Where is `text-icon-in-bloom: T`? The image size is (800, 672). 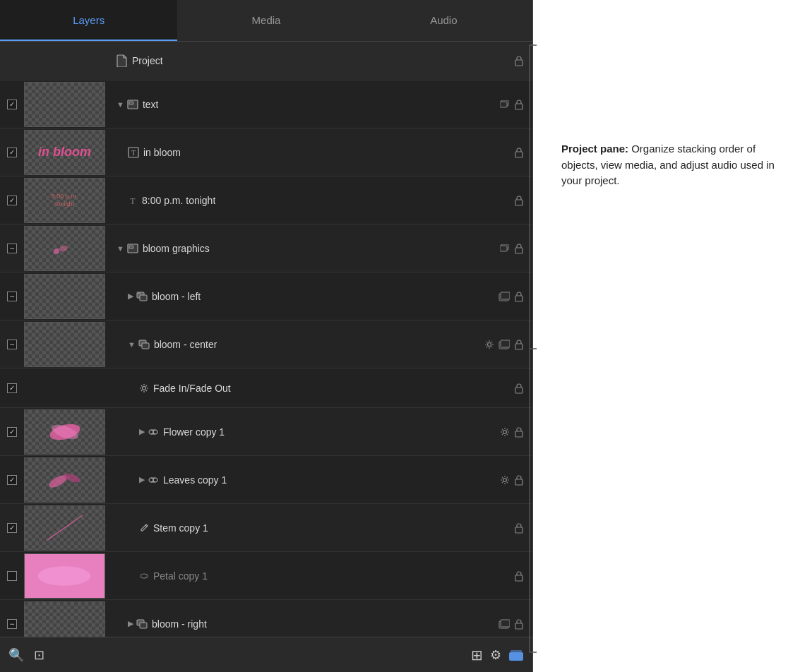
text-icon-in-bloom: T is located at coordinates (133, 152).